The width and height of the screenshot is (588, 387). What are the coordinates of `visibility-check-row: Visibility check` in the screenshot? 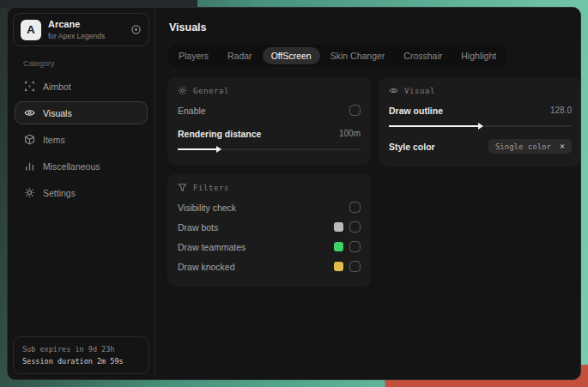 It's located at (270, 208).